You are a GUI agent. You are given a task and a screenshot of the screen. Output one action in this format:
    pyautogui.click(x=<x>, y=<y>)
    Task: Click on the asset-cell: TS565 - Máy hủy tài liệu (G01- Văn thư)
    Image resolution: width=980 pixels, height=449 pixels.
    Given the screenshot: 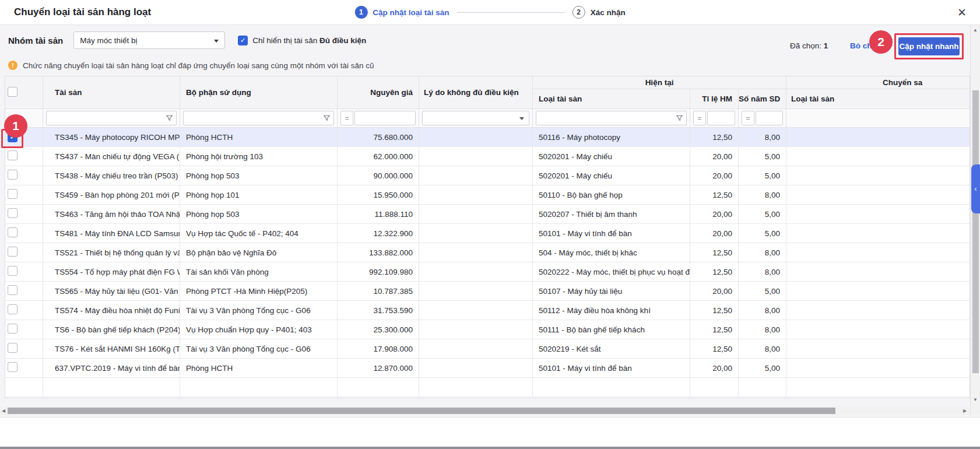 What is the action you would take?
    pyautogui.click(x=112, y=292)
    